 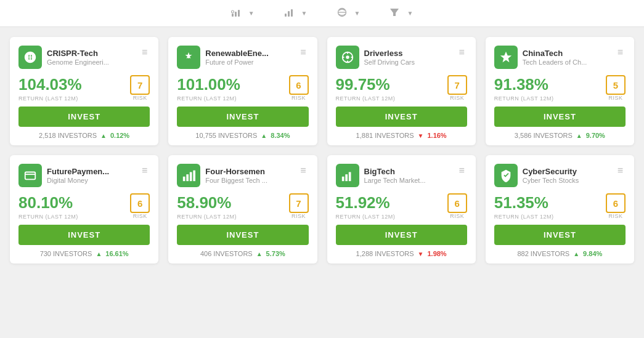 I want to click on card-return-four-horsemen: 58.90%, so click(x=233, y=203).